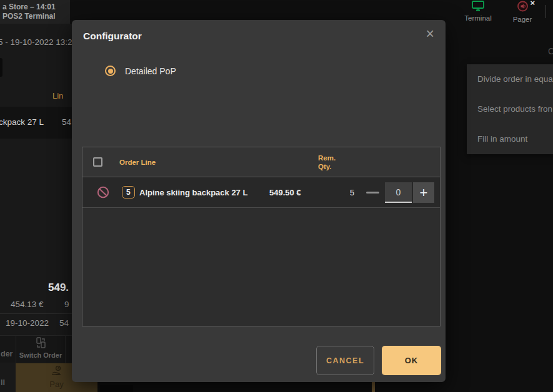 The height and width of the screenshot is (392, 553). What do you see at coordinates (137, 162) in the screenshot?
I see `column-header-order-line: Order Line` at bounding box center [137, 162].